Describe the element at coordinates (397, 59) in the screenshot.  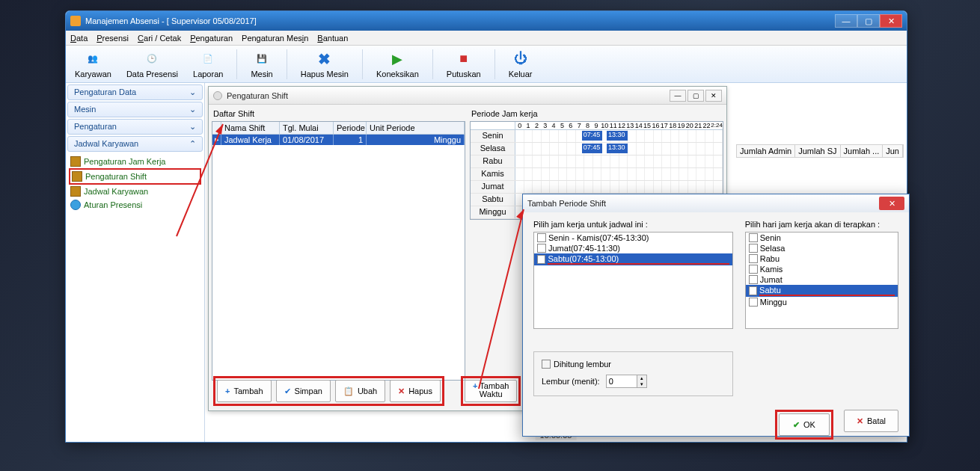
I see `play-icon: ▶` at that location.